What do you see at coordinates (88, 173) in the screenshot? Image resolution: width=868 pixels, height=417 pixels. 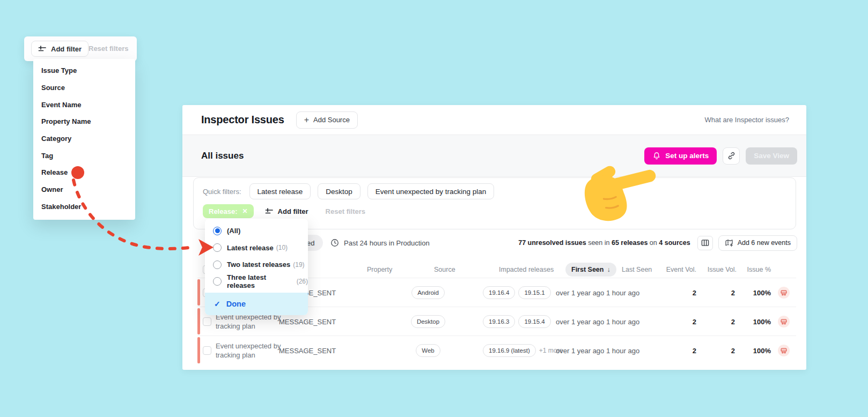 I see `filter-menu-release: Release` at bounding box center [88, 173].